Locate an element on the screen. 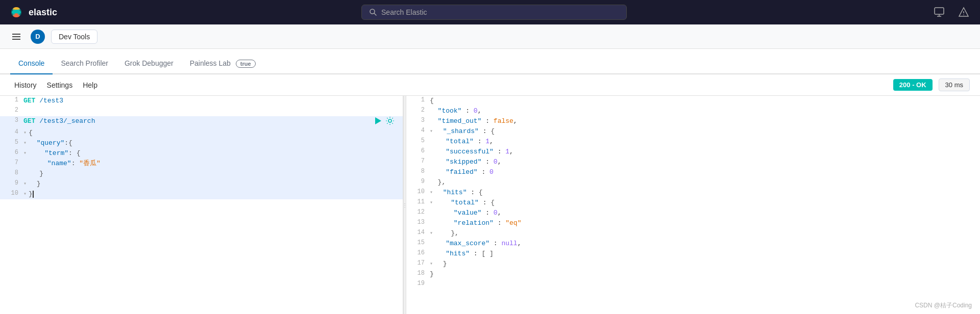 Image resolution: width=980 pixels, height=314 pixels. out-line-2: 2 "took" : 0, is located at coordinates (693, 111).